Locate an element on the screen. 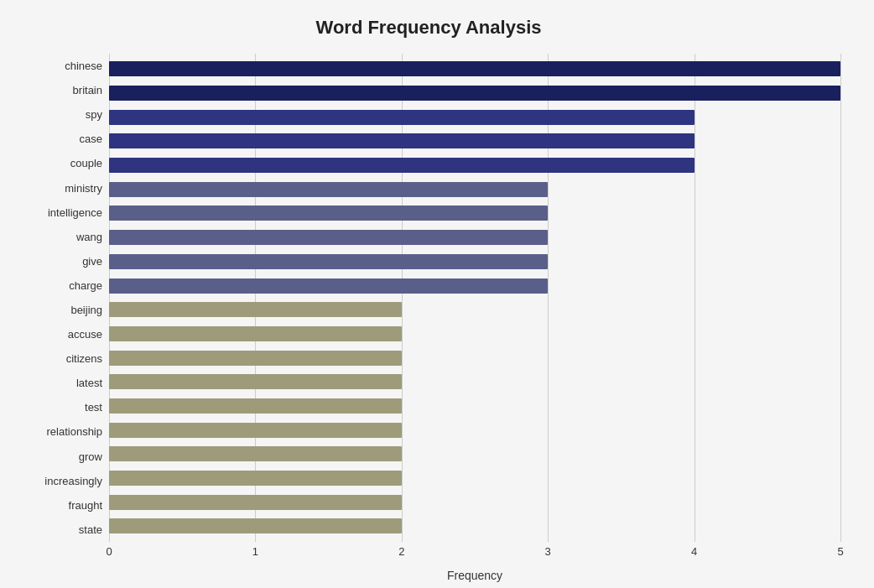 This screenshot has width=874, height=588. bar-intelligence is located at coordinates (329, 213).